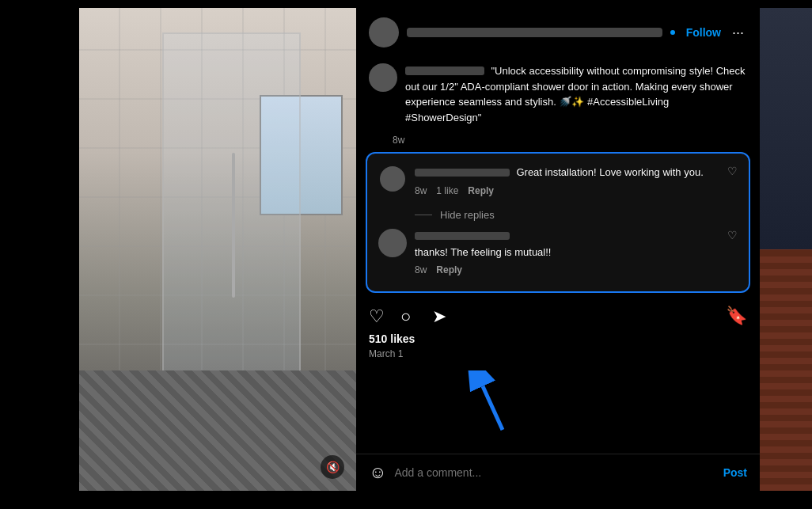 This screenshot has width=812, height=509. Describe the element at coordinates (558, 253) in the screenshot. I see `comment-row-2: thanks! The feeling is mutual!! 8w Reply…` at that location.